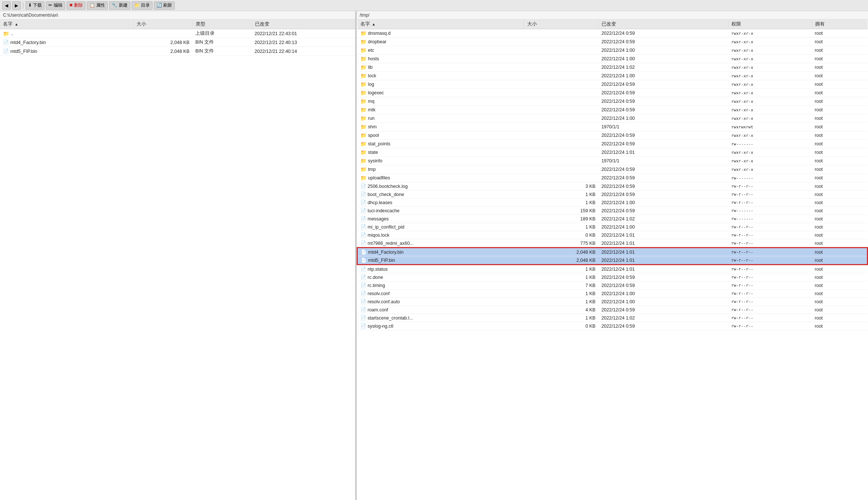  Describe the element at coordinates (613, 326) in the screenshot. I see `table-row: 📄 syslog-ng.ctl 0 KB 2022/12/24 0:59 rw-…` at that location.